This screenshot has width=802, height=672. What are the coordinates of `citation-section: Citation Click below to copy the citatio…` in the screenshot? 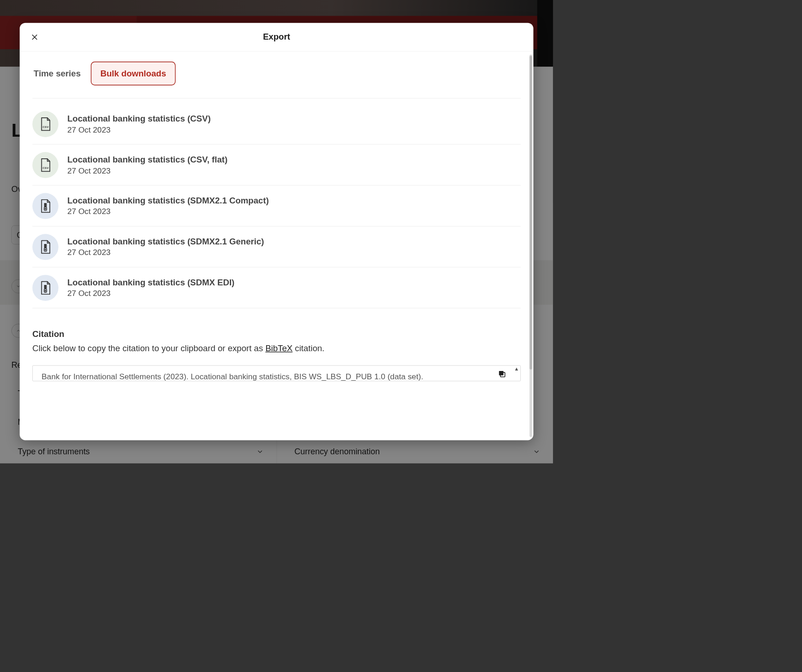 It's located at (276, 355).